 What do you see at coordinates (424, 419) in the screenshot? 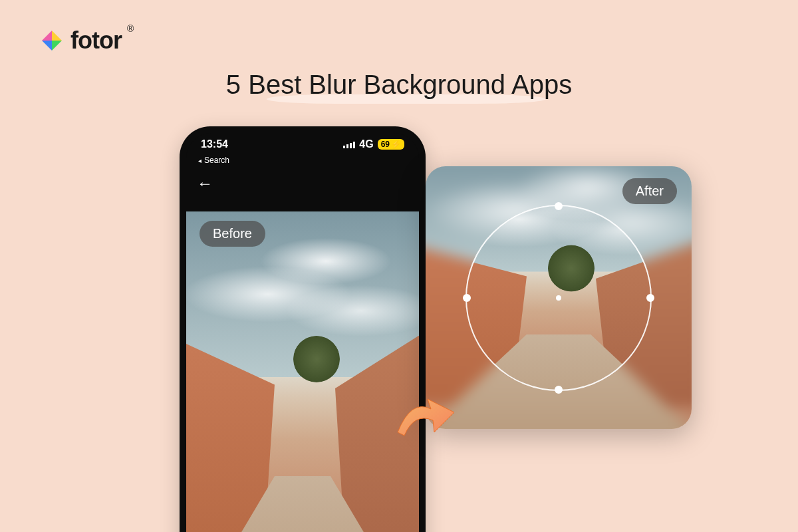
I see `transition-arrow-icon` at bounding box center [424, 419].